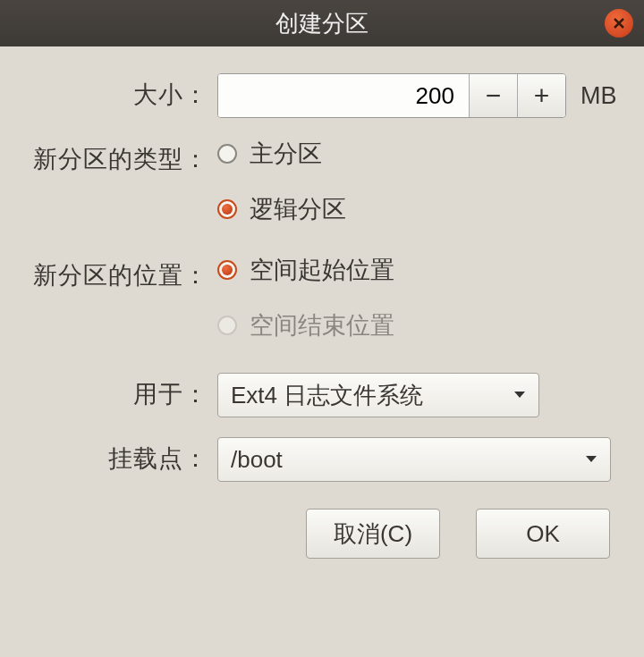 The width and height of the screenshot is (644, 657). I want to click on usedfor-combobox: Ext4 日志文件系统, so click(378, 395).